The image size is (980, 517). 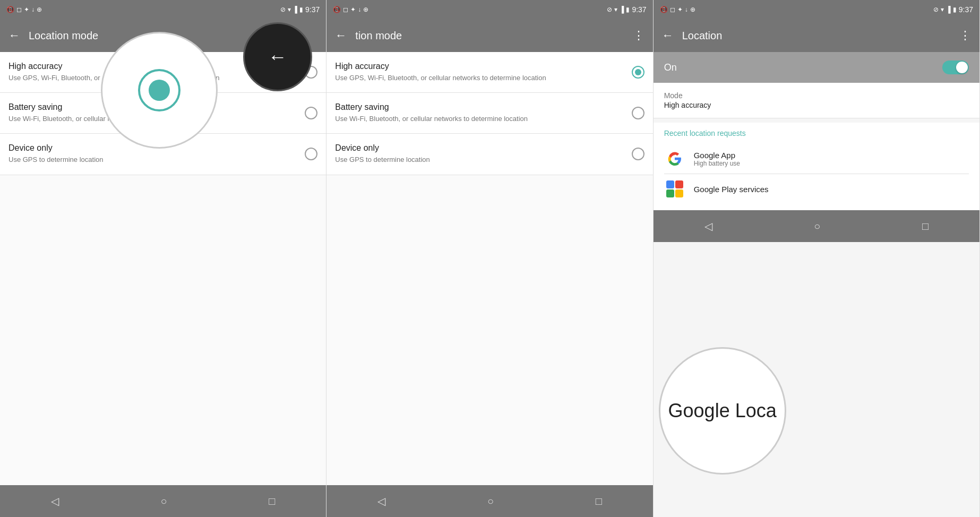 What do you see at coordinates (723, 411) in the screenshot?
I see `google-loca-zoom: Google Loca` at bounding box center [723, 411].